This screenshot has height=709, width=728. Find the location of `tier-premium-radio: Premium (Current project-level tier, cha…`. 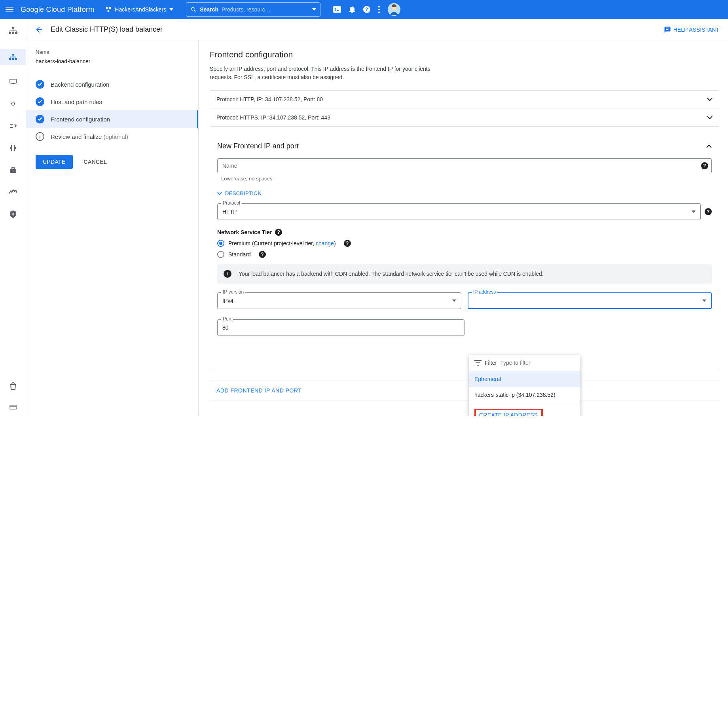

tier-premium-radio: Premium (Current project-level tier, cha… is located at coordinates (464, 243).